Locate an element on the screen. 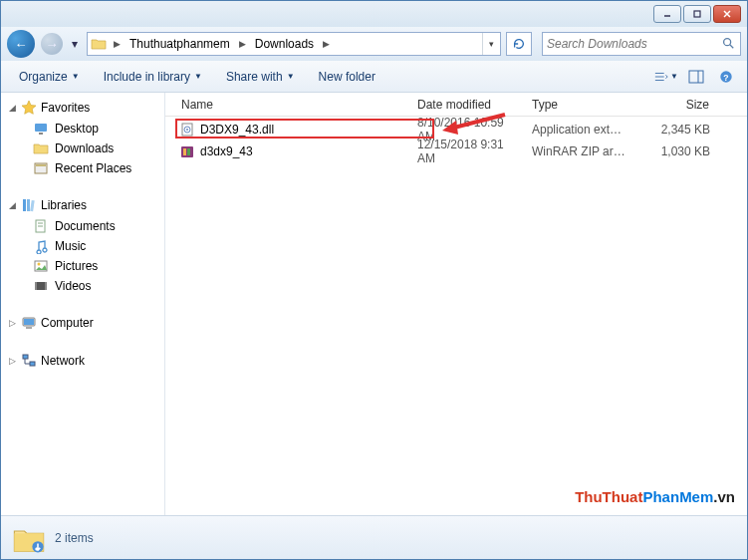 This screenshot has height=560, width=748. file-size: 1,030 KB is located at coordinates (675, 151).